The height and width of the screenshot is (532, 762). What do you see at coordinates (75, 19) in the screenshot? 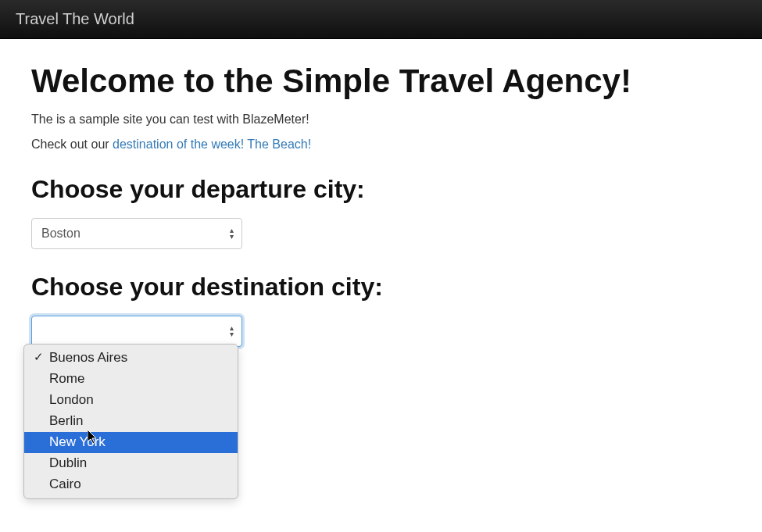
I see `navbar-brand: Travel The World` at bounding box center [75, 19].